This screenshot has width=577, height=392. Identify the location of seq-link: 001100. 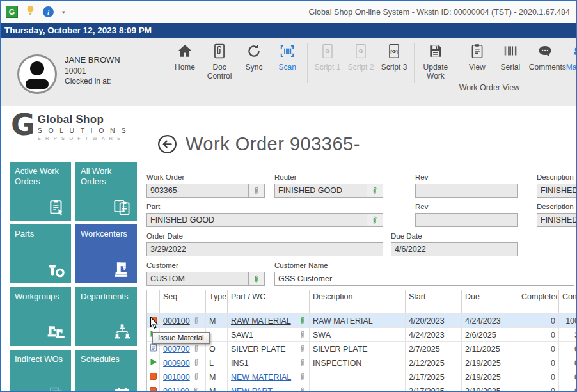
(177, 389).